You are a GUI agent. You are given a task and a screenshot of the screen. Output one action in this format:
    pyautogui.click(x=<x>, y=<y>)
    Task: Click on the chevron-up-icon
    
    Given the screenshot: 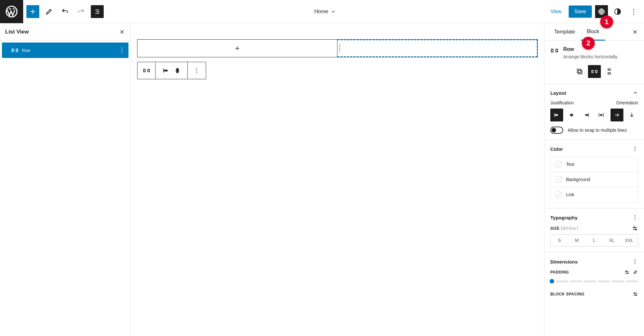 What is the action you would take?
    pyautogui.click(x=635, y=93)
    